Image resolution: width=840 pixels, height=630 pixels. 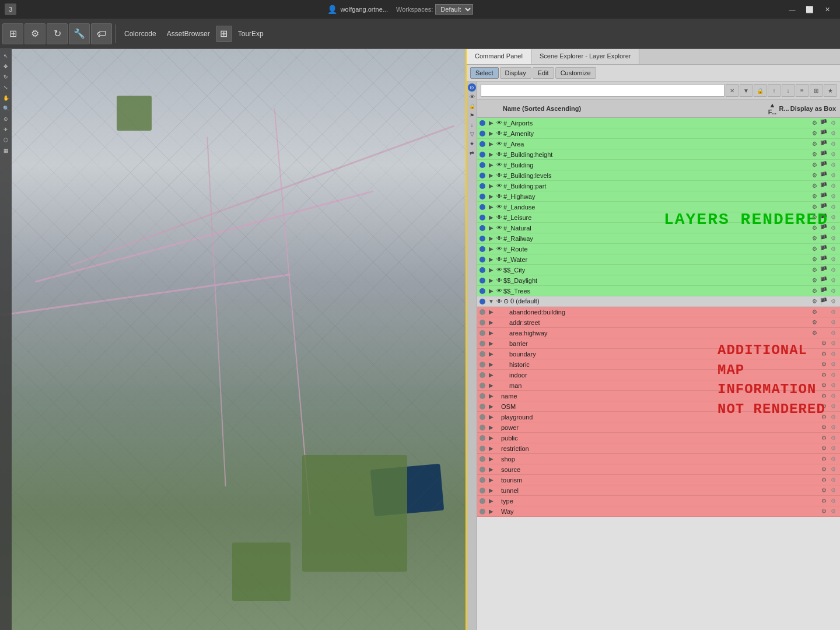 What do you see at coordinates (657, 260) in the screenshot?
I see `row-layer-name: #_Water` at bounding box center [657, 260].